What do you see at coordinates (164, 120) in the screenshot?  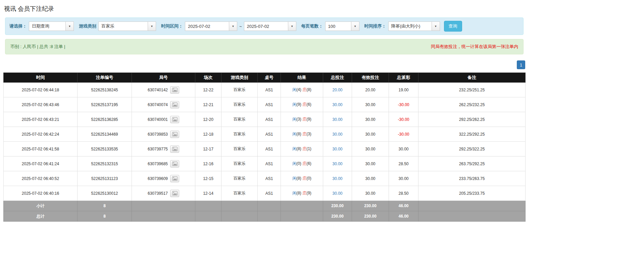 I see `cell-round: 630740001` at bounding box center [164, 120].